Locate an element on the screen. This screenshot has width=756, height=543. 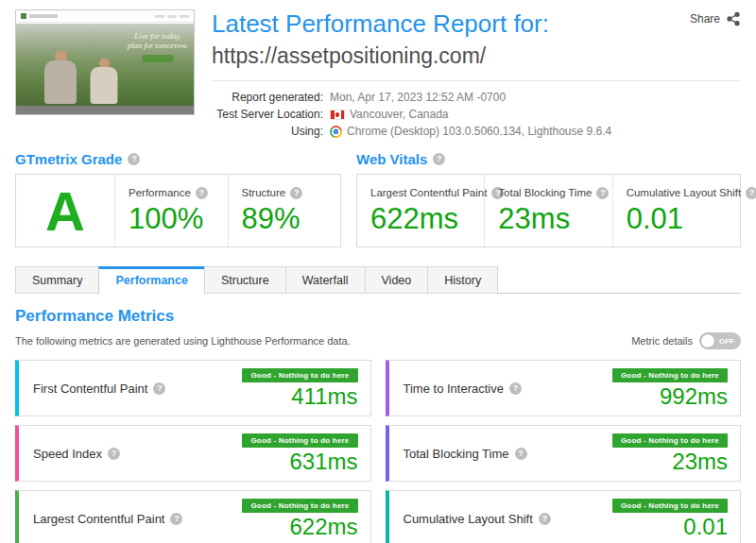
site-logo-icon is located at coordinates (24, 16).